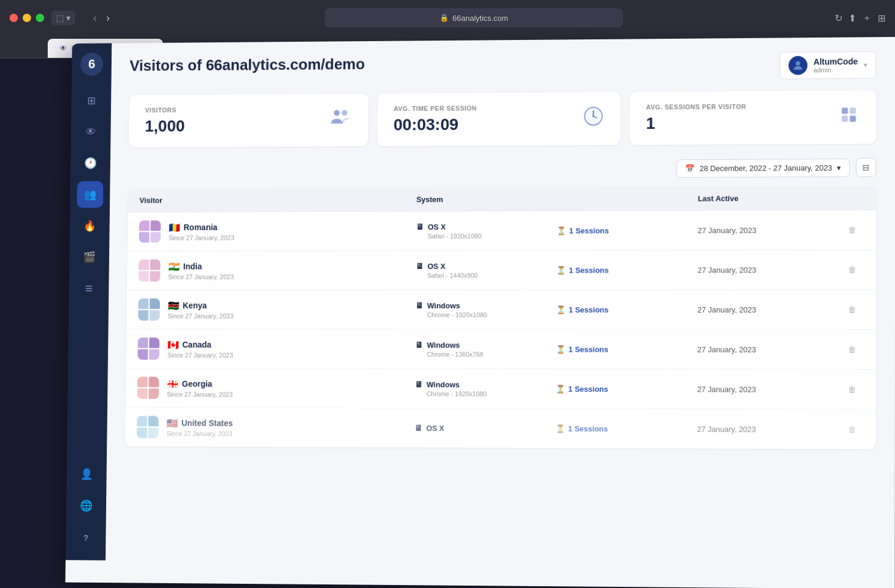 The width and height of the screenshot is (895, 588). I want to click on col-sessions, so click(628, 199).